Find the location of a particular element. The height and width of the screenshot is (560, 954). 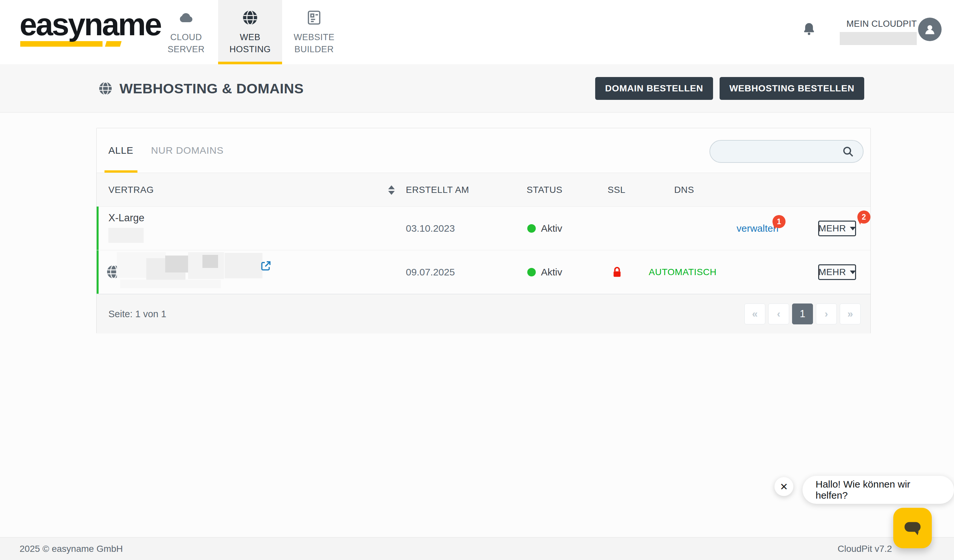

order-domain-button: DOMAIN BESTELLEN is located at coordinates (654, 89).